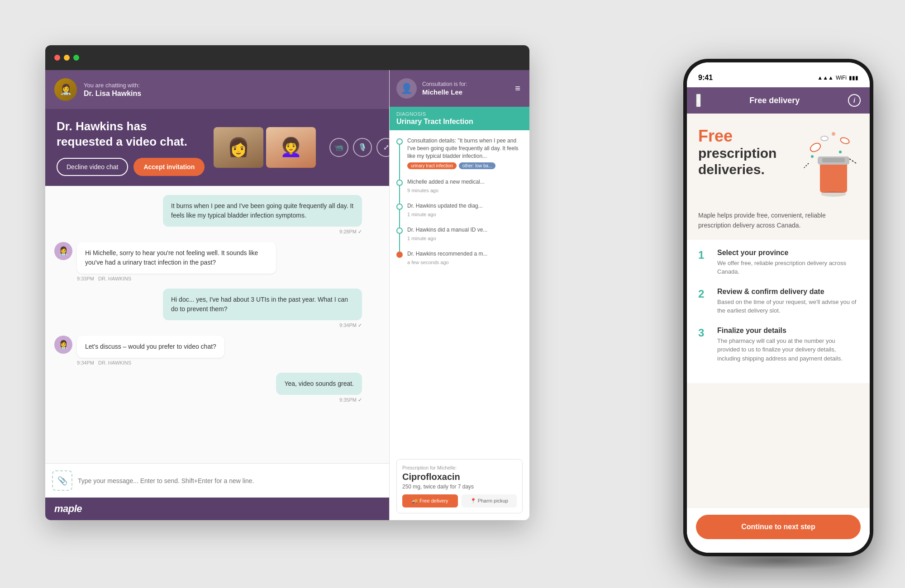 Image resolution: width=905 pixels, height=588 pixels. I want to click on diagnosis-value: Urinary Tract Infection, so click(460, 122).